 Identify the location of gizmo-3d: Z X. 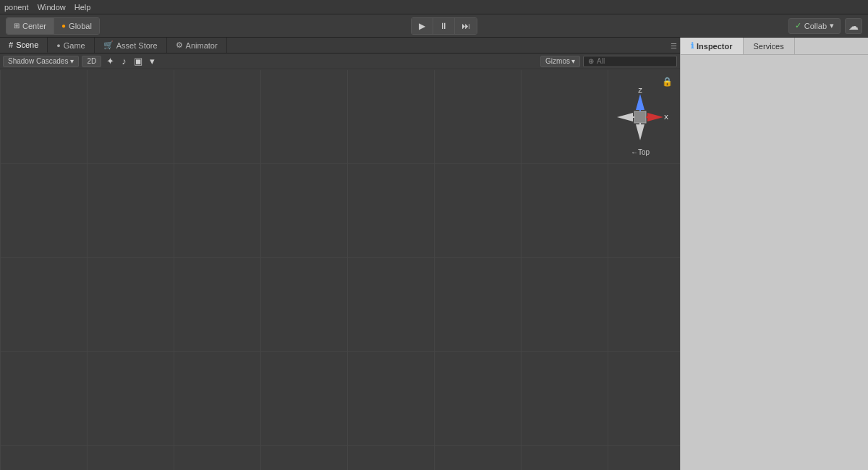
(640, 117).